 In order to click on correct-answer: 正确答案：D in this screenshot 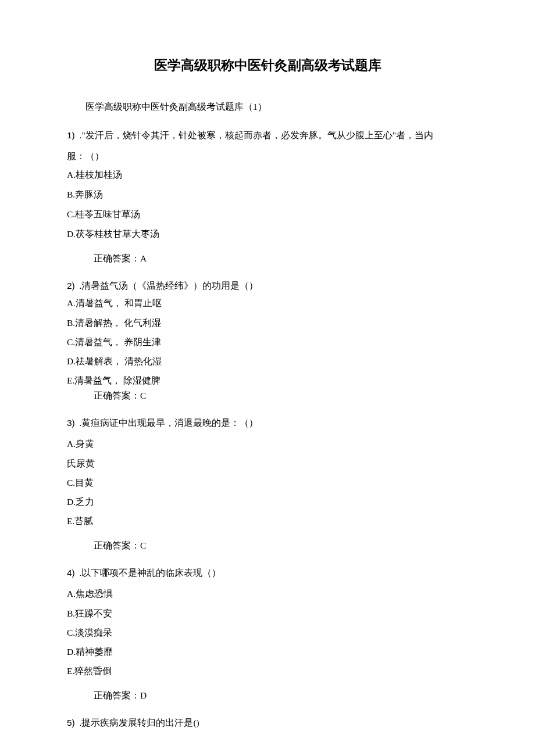, I will do `click(268, 695)`.